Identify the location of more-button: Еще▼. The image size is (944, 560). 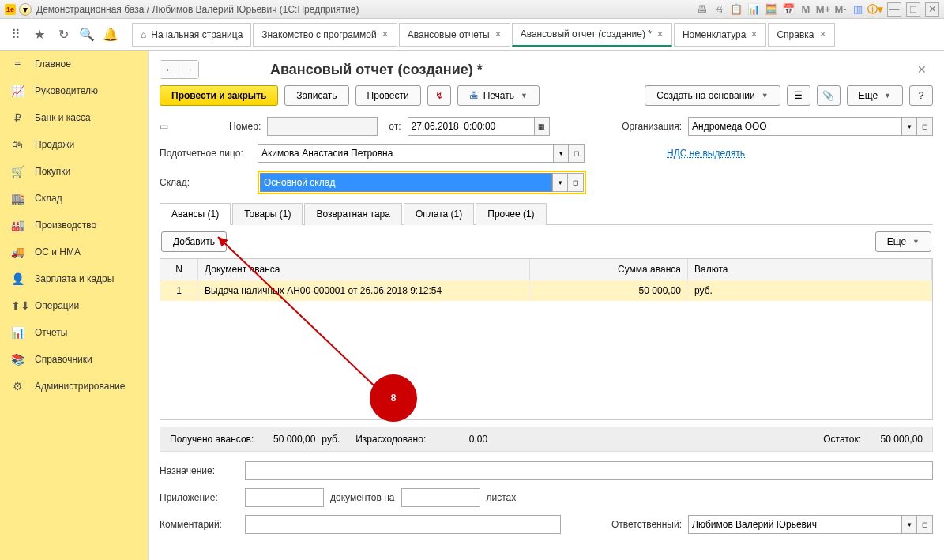
(875, 96).